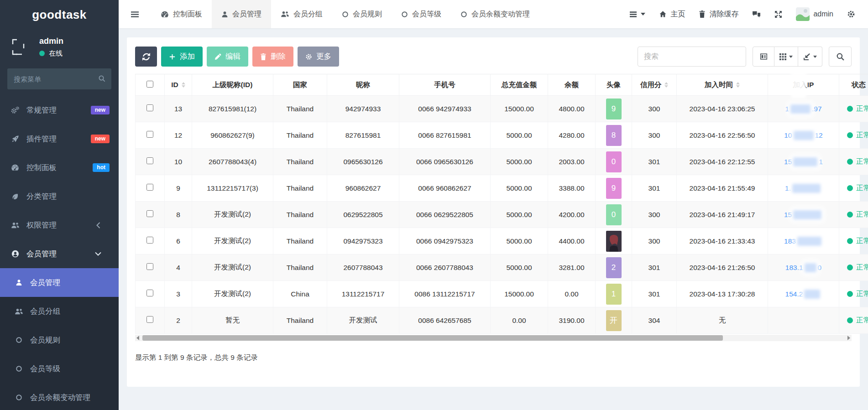 The image size is (868, 410). I want to click on nav-user: admin, so click(815, 14).